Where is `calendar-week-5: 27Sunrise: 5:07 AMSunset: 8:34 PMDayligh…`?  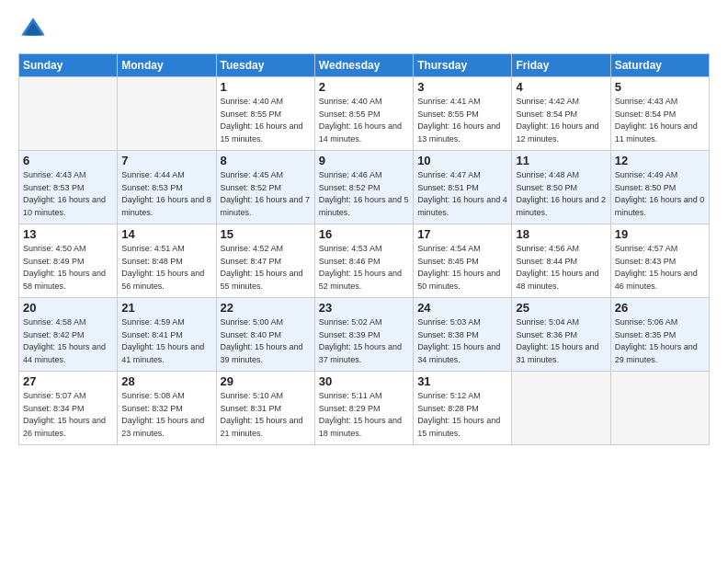 calendar-week-5: 27Sunrise: 5:07 AMSunset: 8:34 PMDayligh… is located at coordinates (364, 408).